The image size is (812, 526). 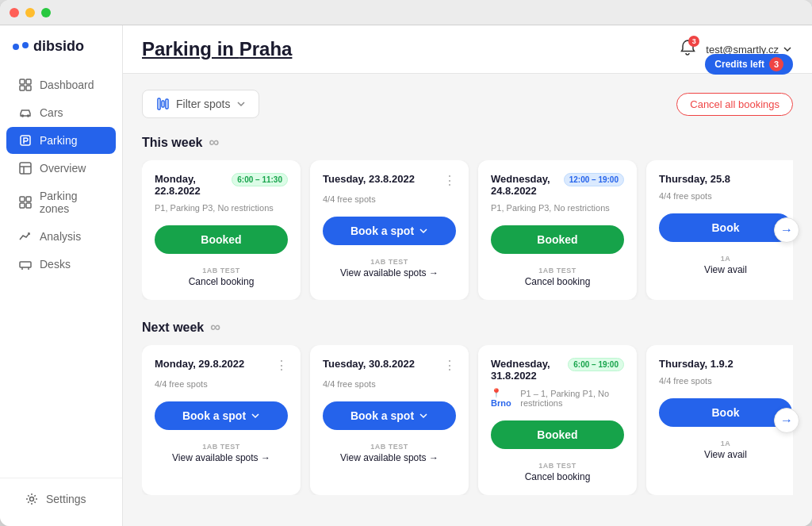 What do you see at coordinates (61, 495) in the screenshot?
I see `nav-bottom: Settings` at bounding box center [61, 495].